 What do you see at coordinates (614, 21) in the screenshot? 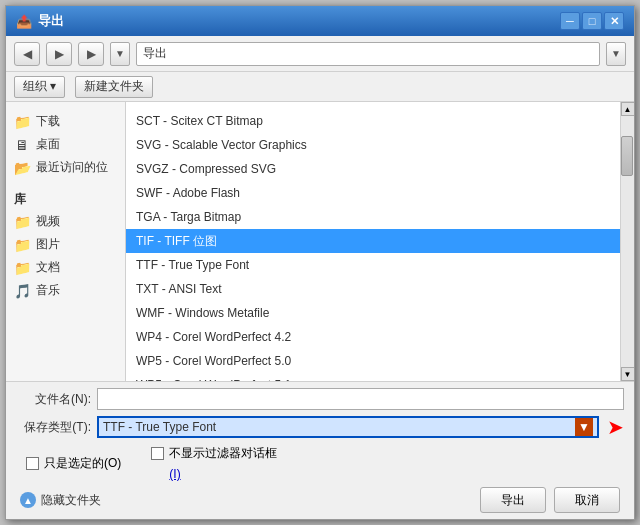
I see `close-button: ✕` at bounding box center [614, 21].